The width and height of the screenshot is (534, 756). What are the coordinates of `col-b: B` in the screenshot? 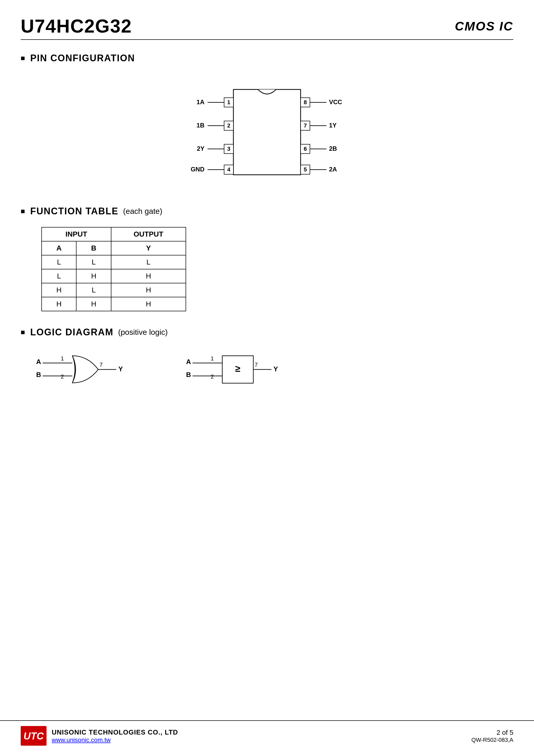 It's located at (93, 248).